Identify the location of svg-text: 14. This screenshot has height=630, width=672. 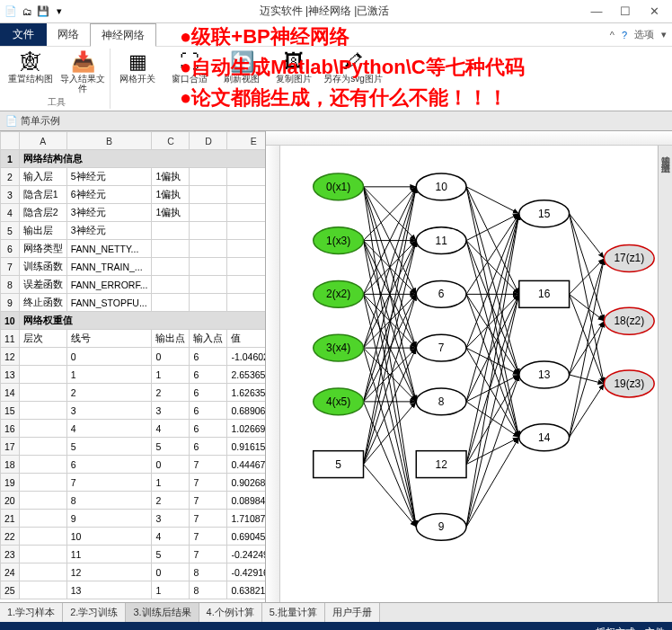
(544, 438).